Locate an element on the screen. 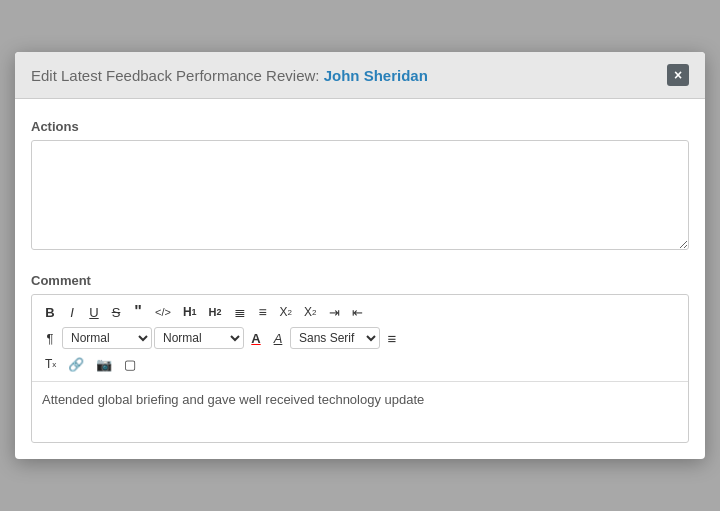  link-button: 🔗 is located at coordinates (76, 364).